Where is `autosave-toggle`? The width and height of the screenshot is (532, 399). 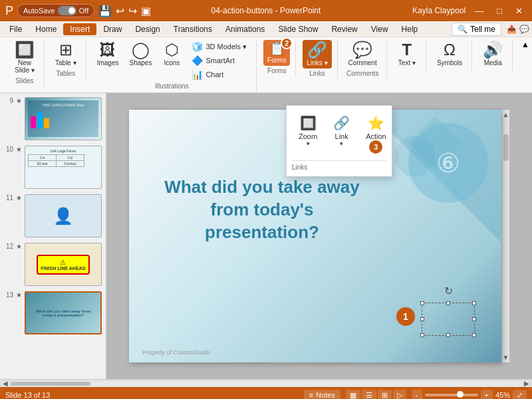
autosave-toggle is located at coordinates (67, 11).